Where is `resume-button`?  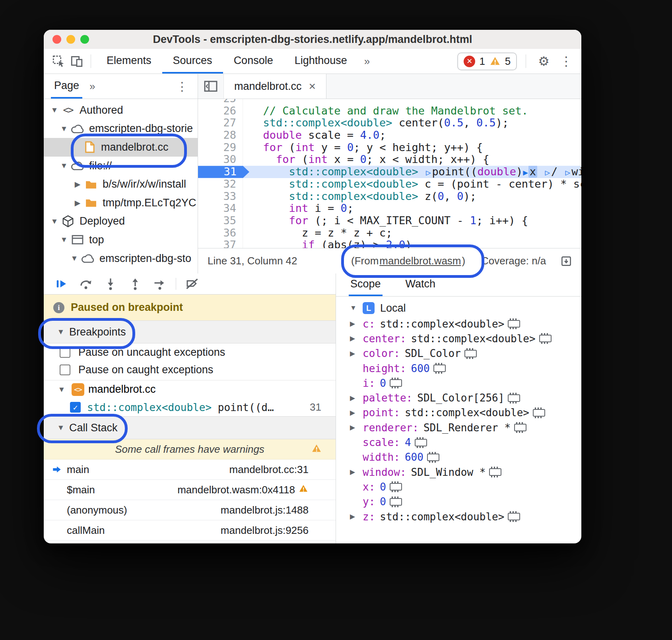
resume-button is located at coordinates (61, 284).